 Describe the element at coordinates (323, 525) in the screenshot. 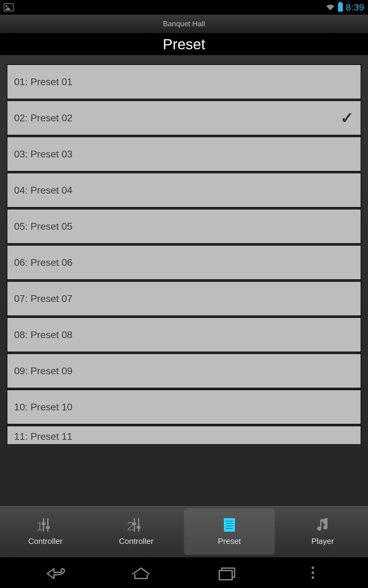

I see `music-icon` at that location.